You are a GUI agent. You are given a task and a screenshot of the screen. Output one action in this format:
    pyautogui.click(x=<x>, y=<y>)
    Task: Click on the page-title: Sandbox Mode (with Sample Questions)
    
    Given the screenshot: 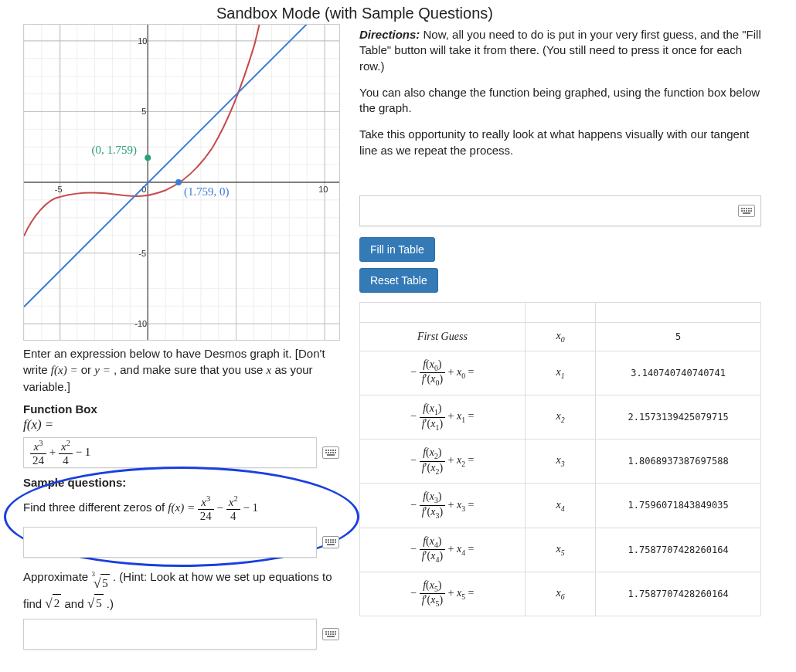 What is the action you would take?
    pyautogui.click(x=398, y=12)
    